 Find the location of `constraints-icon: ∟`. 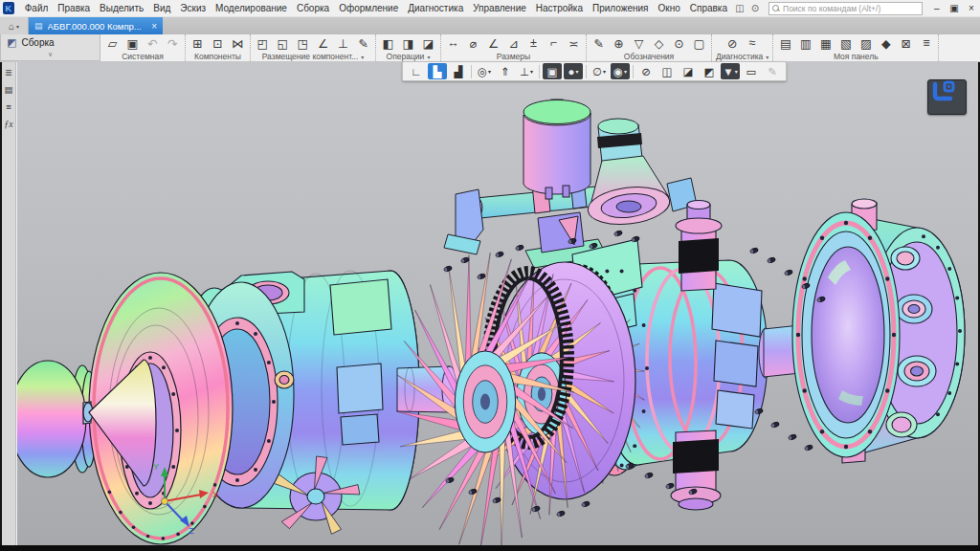

constraints-icon: ∟ is located at coordinates (416, 71).